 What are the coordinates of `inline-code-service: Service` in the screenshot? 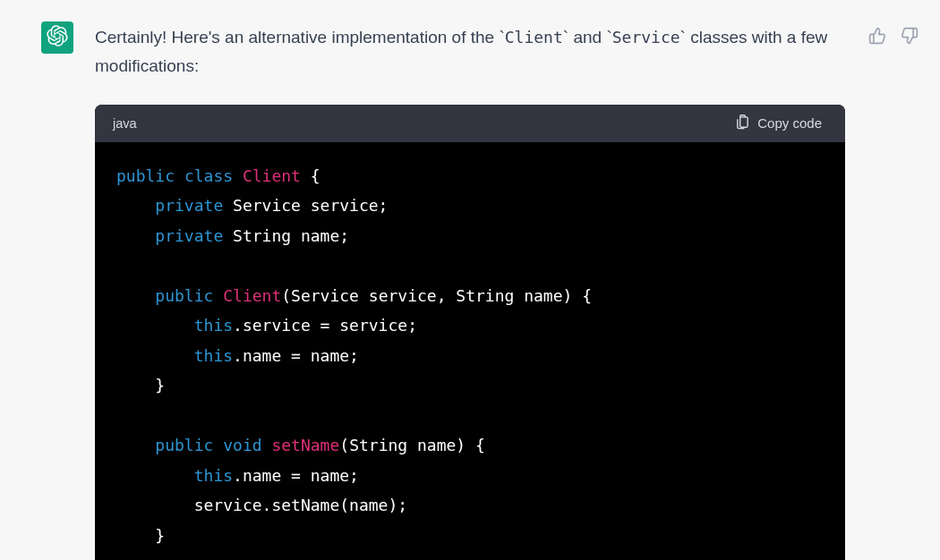 It's located at (646, 38).